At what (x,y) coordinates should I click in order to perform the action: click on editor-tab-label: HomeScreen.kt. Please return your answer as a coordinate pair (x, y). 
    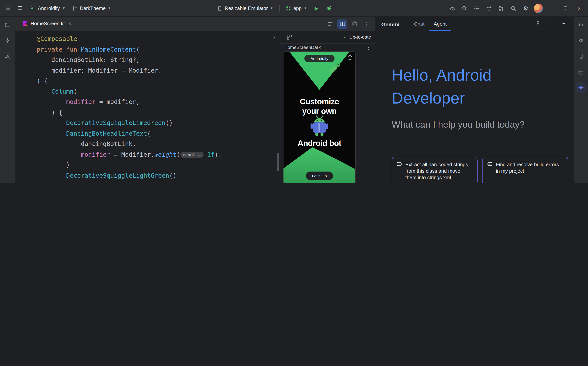
    Looking at the image, I should click on (48, 23).